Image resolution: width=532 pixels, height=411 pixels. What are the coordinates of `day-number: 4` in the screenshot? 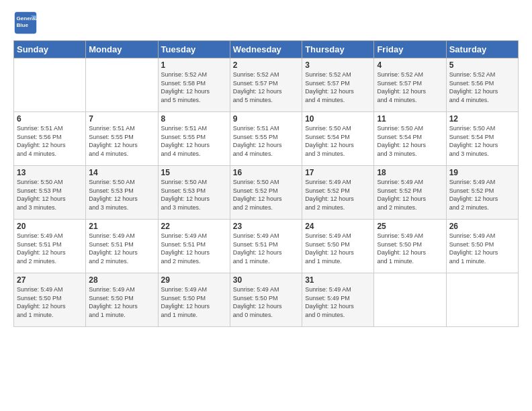 It's located at (410, 65).